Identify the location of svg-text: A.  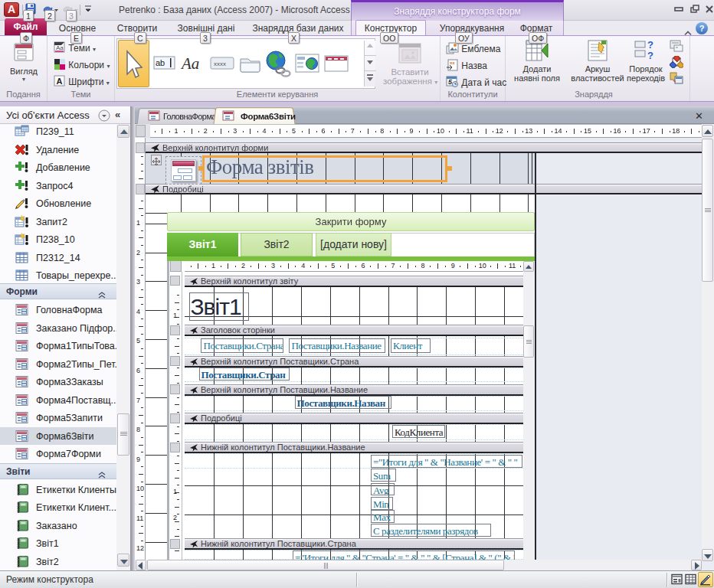
(60, 81).